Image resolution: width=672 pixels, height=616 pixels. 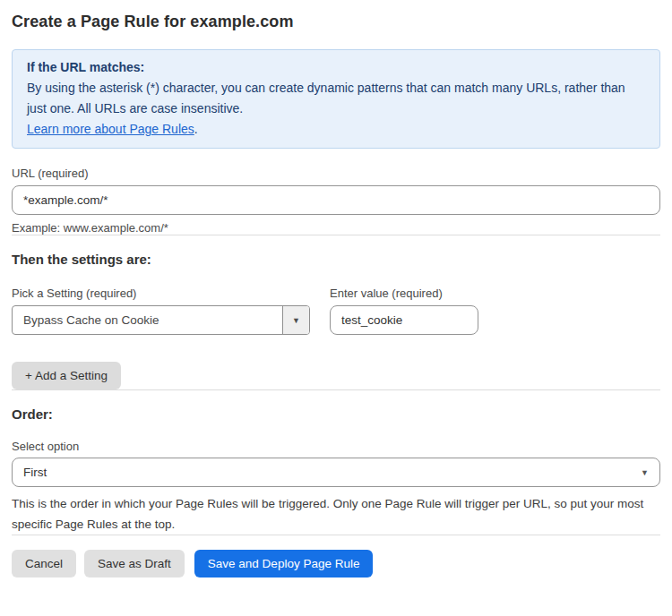 I want to click on setting-value-column: Enter value (required), so click(x=404, y=301).